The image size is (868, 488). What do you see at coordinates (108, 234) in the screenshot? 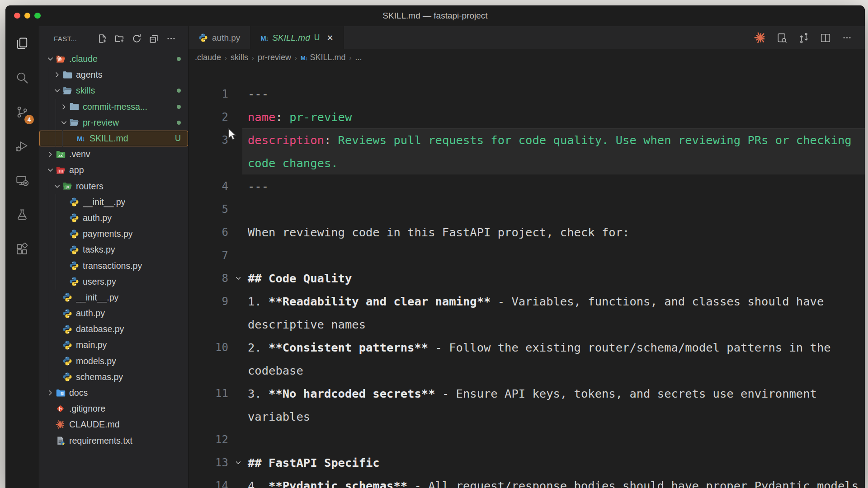
I see `tree-item-label: payments.py` at bounding box center [108, 234].